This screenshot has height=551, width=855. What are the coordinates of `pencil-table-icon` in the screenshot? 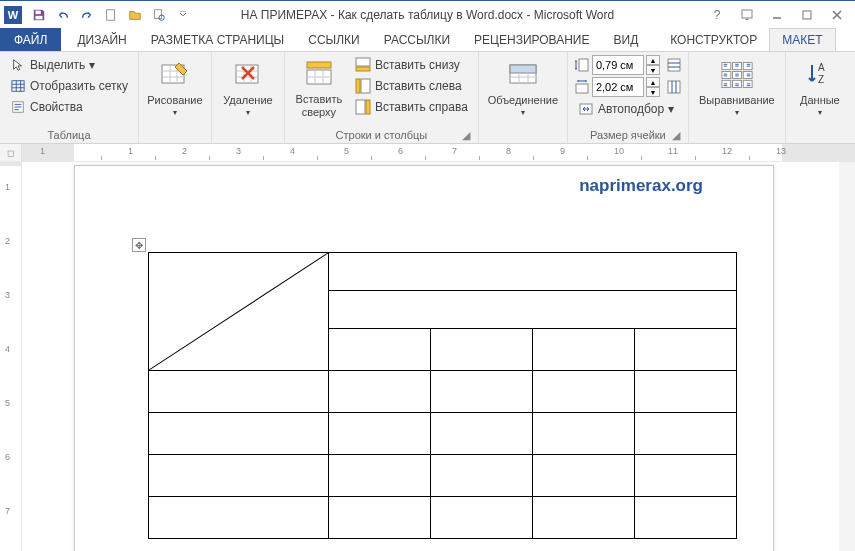 It's located at (175, 75).